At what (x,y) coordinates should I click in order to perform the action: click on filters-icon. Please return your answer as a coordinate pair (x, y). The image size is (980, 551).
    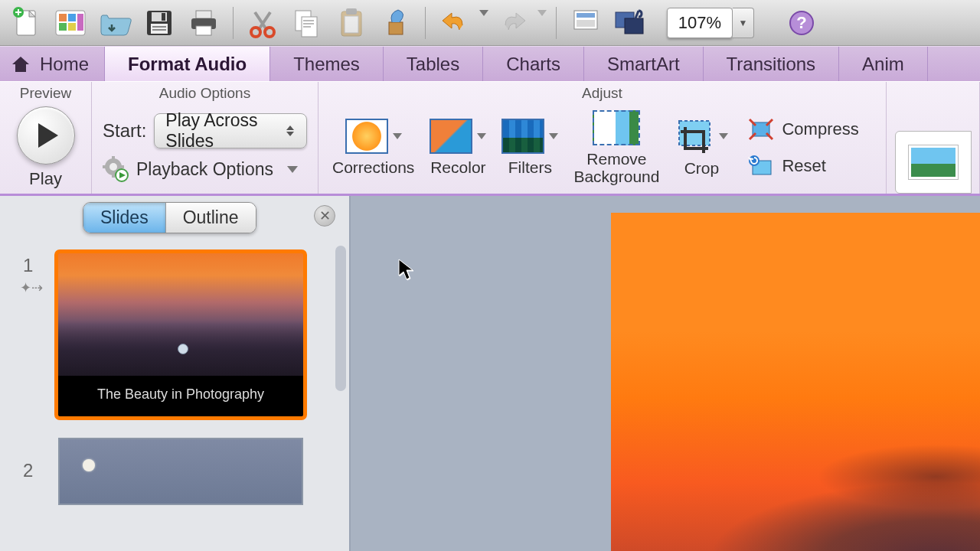
    Looking at the image, I should click on (523, 136).